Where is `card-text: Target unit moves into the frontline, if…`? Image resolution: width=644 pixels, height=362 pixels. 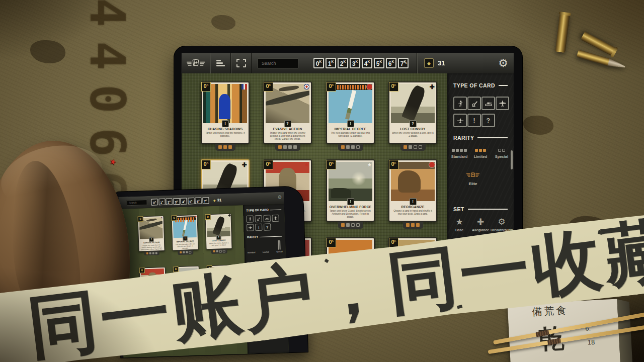
card-text: Target unit moves into the frontline, if… is located at coordinates (225, 135).